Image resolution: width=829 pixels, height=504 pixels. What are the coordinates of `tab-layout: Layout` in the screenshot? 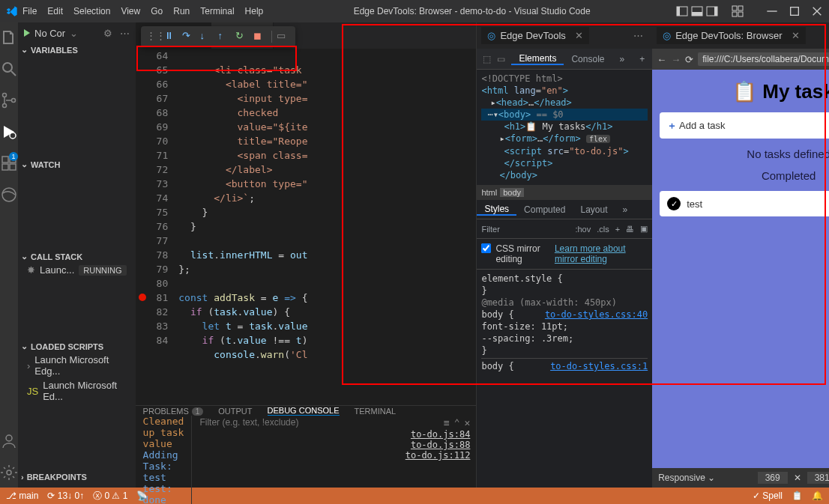 It's located at (594, 210).